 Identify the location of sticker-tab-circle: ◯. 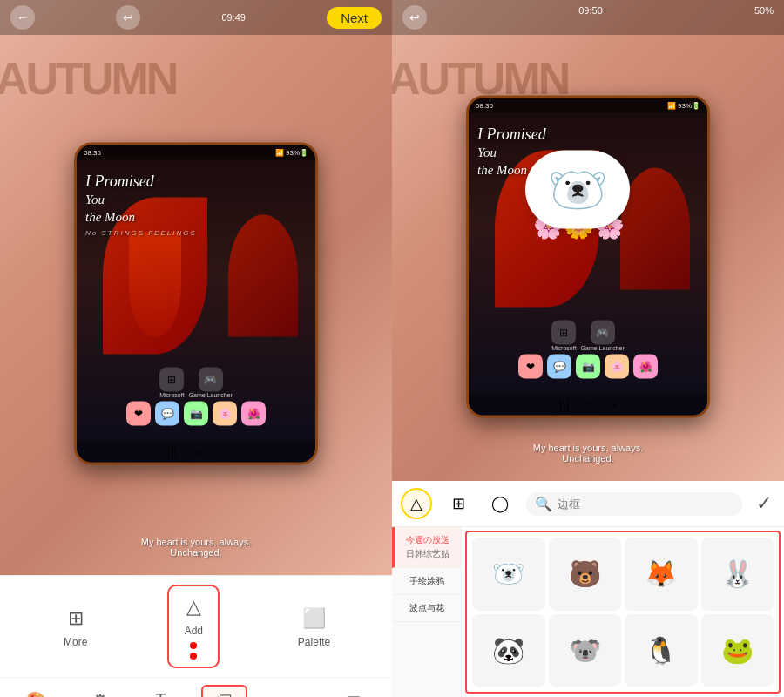
(500, 504).